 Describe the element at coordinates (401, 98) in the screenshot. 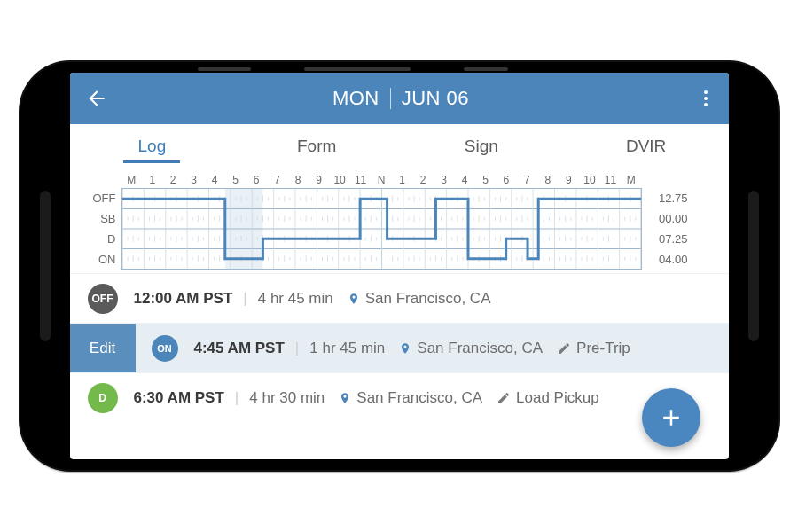

I see `page-title: MON JUN 06` at that location.